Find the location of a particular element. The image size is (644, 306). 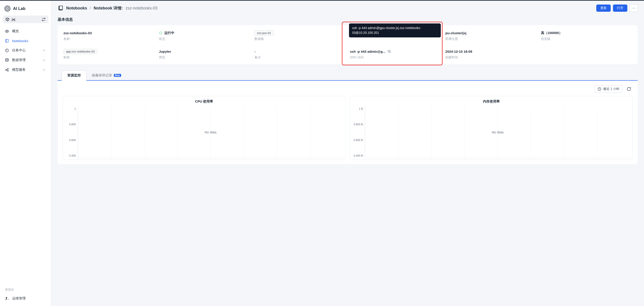

refresh-button is located at coordinates (629, 89).